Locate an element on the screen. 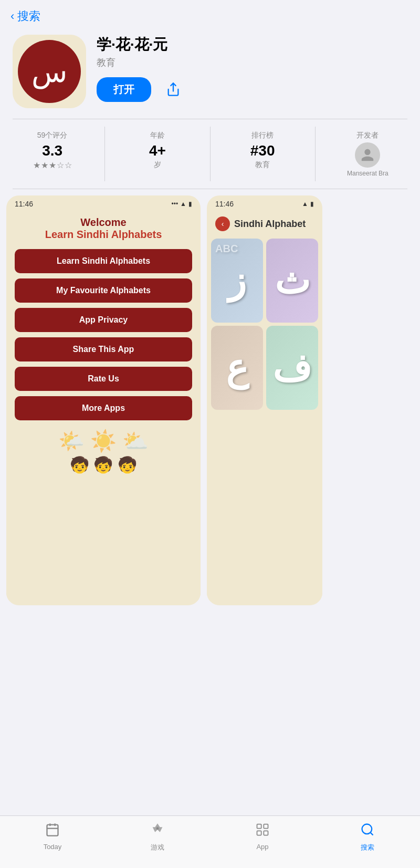  right-phone-content: ‹ Sindhi Alphabet ز ABC ث ع ف is located at coordinates (265, 406).